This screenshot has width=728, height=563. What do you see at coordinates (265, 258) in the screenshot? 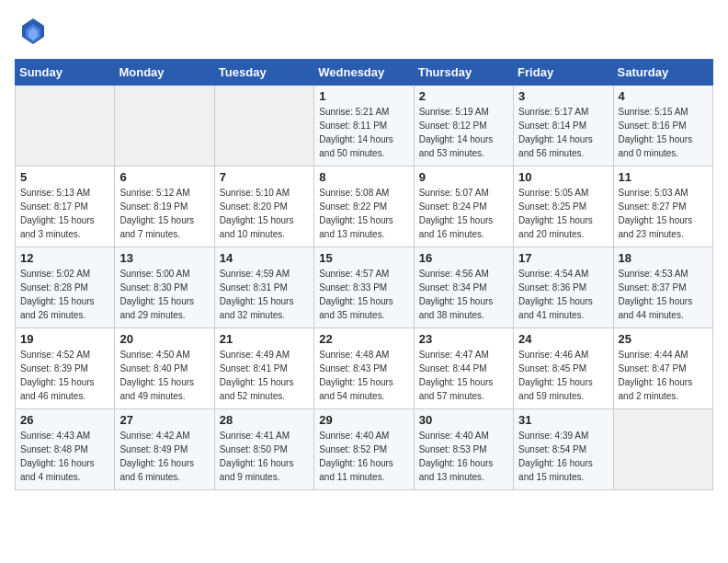
I see `day-number: 14` at bounding box center [265, 258].